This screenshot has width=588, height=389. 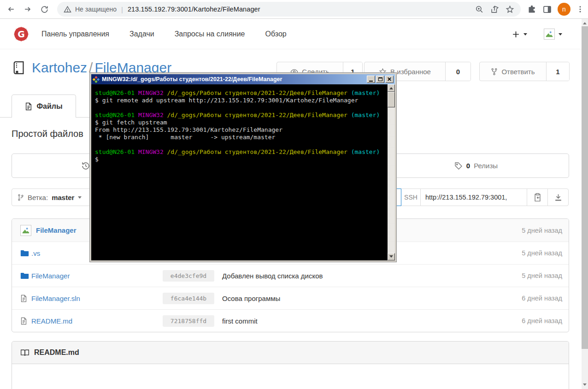 What do you see at coordinates (558, 197) in the screenshot?
I see `download-button` at bounding box center [558, 197].